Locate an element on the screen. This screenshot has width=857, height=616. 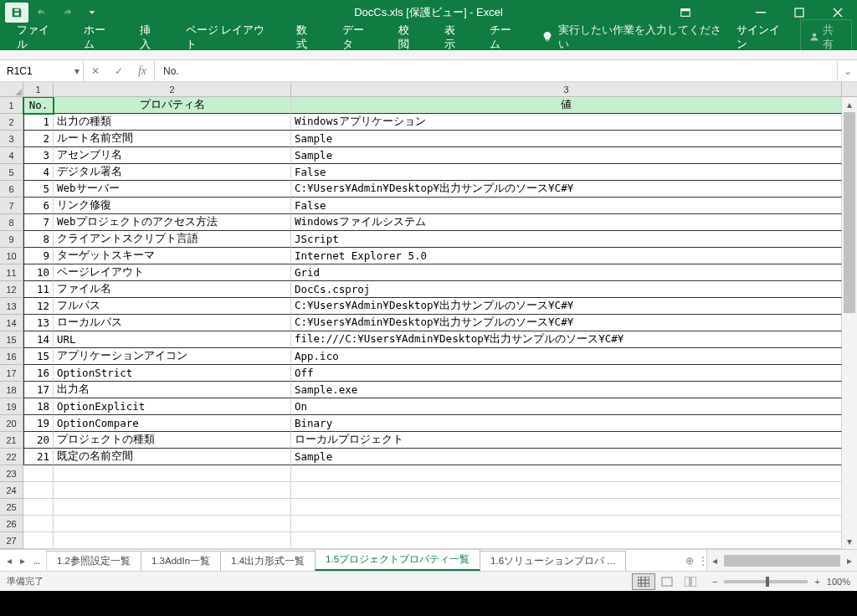
cell: 6 is located at coordinates (38, 206).